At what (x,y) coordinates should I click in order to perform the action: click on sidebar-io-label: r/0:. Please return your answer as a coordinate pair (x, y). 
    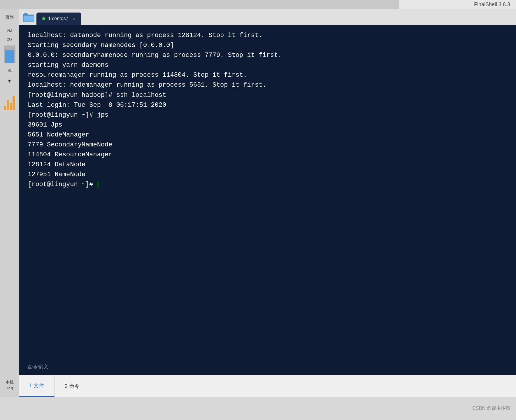
    Looking at the image, I should click on (9, 71).